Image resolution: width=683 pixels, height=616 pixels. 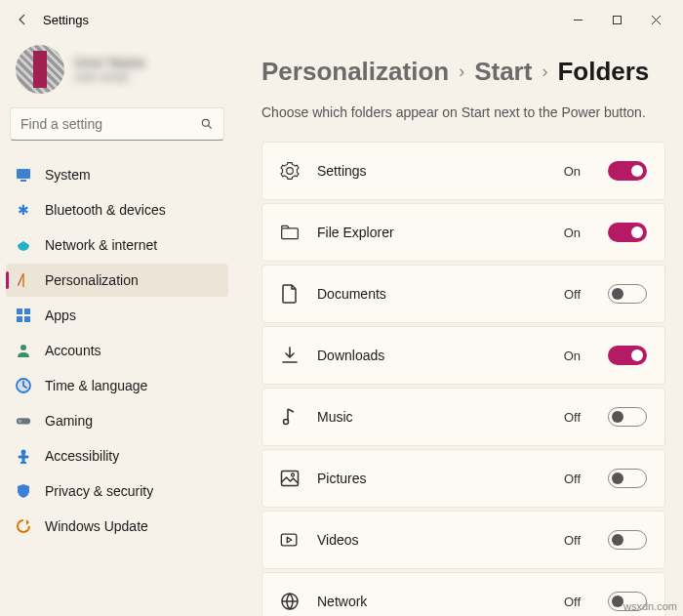 What do you see at coordinates (463, 478) in the screenshot?
I see `folder-row-pictures: Pictures Off` at bounding box center [463, 478].